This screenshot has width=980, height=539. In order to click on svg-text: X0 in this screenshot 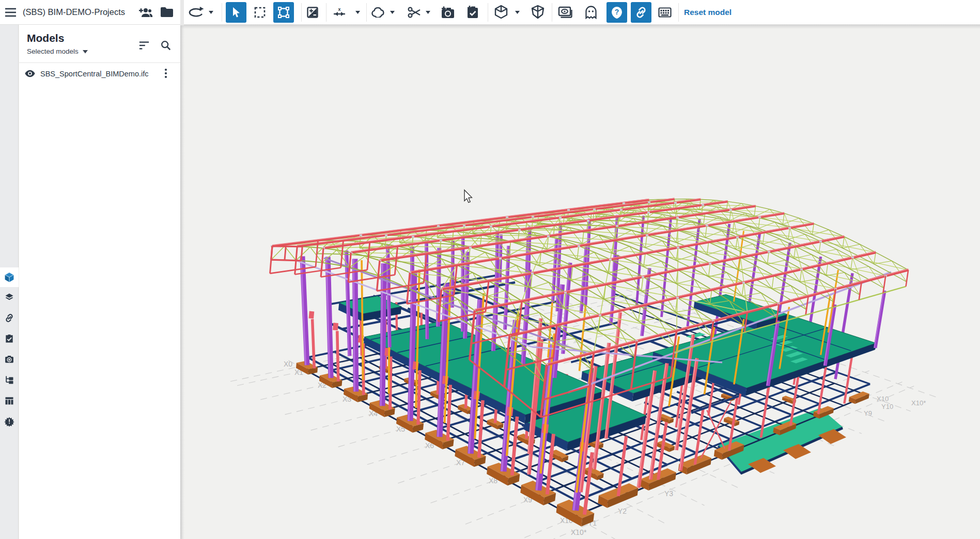, I will do `click(288, 364)`.